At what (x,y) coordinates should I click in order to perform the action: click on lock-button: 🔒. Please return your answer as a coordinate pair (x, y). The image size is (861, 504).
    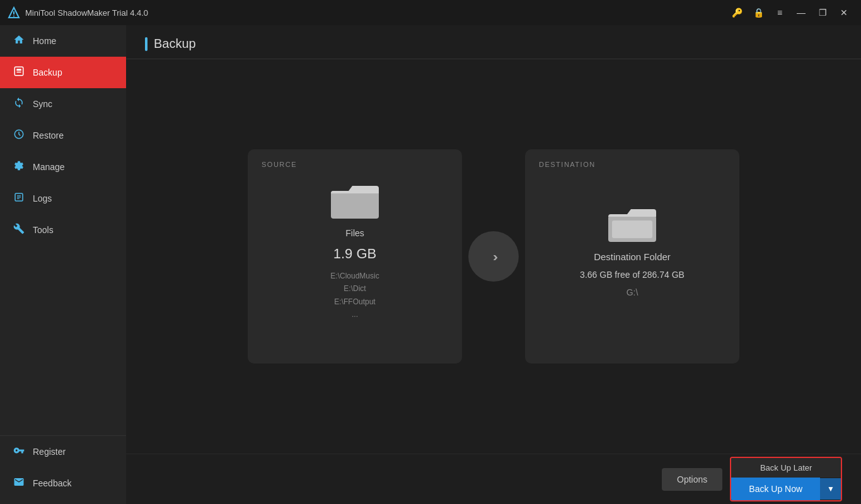
    Looking at the image, I should click on (758, 13).